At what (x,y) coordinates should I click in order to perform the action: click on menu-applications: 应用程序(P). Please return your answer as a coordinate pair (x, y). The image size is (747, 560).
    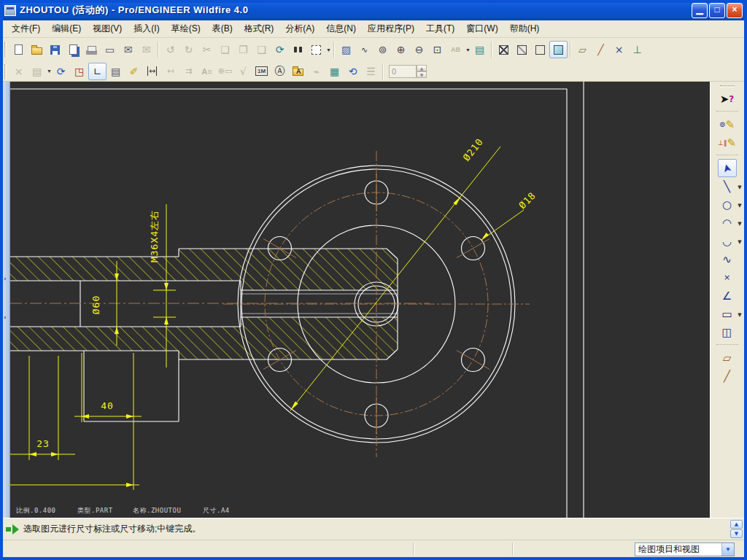
    Looking at the image, I should click on (391, 29).